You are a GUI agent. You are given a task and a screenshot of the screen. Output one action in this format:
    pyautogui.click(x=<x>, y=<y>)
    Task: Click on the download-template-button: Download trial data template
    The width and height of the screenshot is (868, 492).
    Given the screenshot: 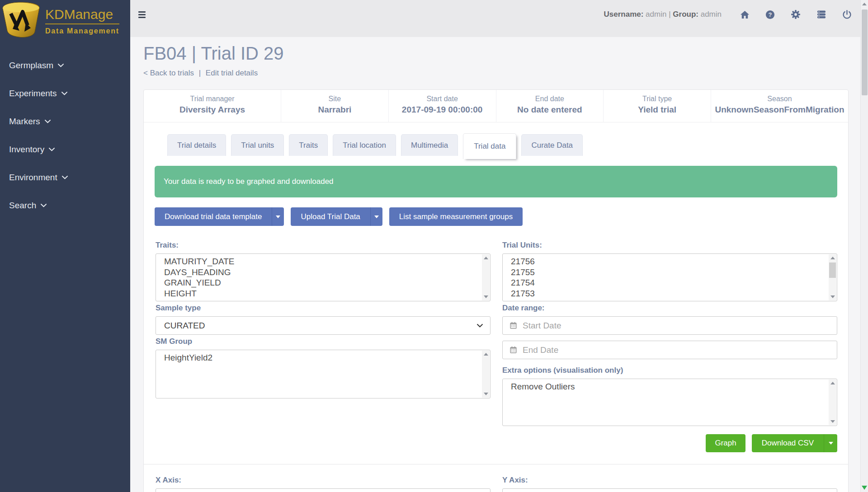 What is the action you would take?
    pyautogui.click(x=219, y=217)
    